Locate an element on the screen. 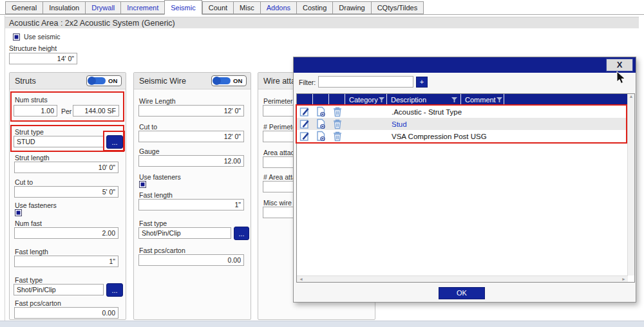 This screenshot has width=644, height=327. description-cell: .Acoustic - Strut Type is located at coordinates (424, 112).